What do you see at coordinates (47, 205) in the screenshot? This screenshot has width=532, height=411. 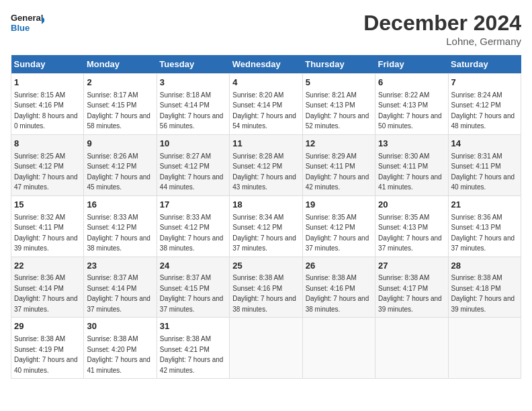 I see `day-number: 15` at bounding box center [47, 205].